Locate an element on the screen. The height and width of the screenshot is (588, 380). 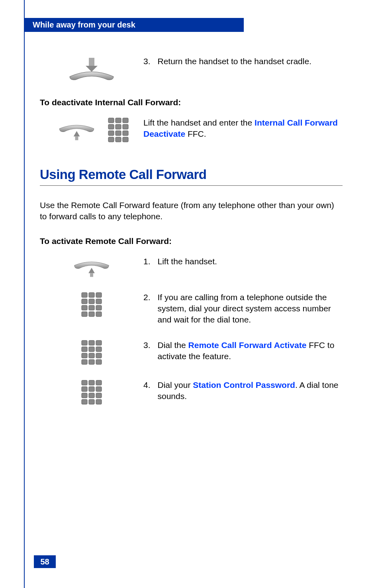
step-text: 2. If you are calling from a telephone o… is located at coordinates (243, 309).